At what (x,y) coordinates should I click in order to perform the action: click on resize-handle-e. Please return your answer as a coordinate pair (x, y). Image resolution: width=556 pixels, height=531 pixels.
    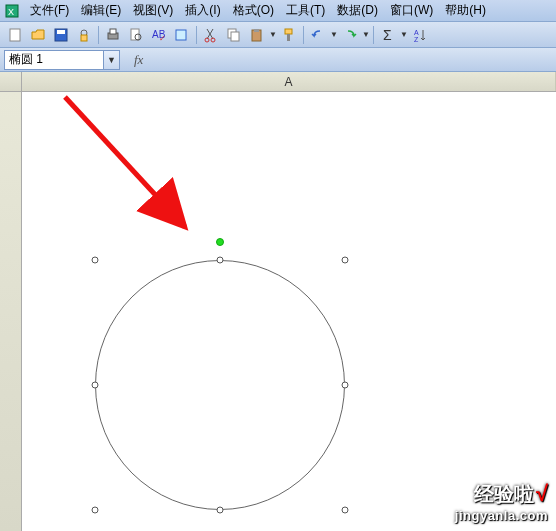
    Looking at the image, I should click on (346, 386).